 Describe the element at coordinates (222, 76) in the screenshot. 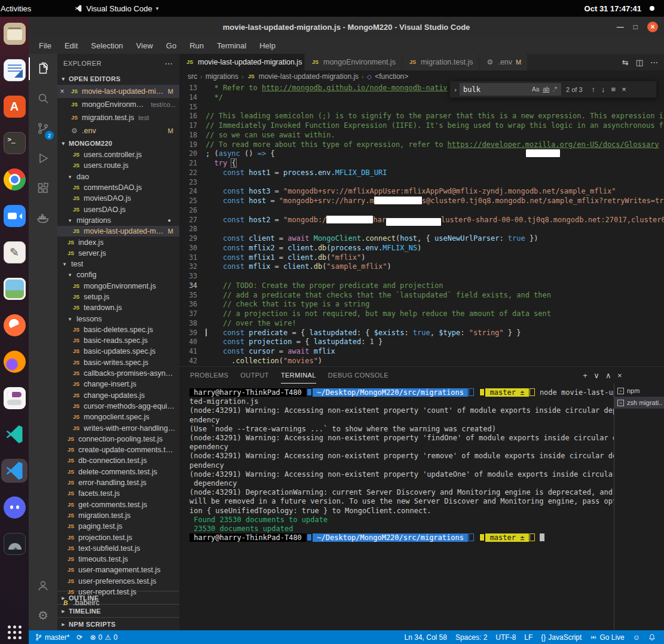

I see `breadcrumb-migrations: migrations` at that location.